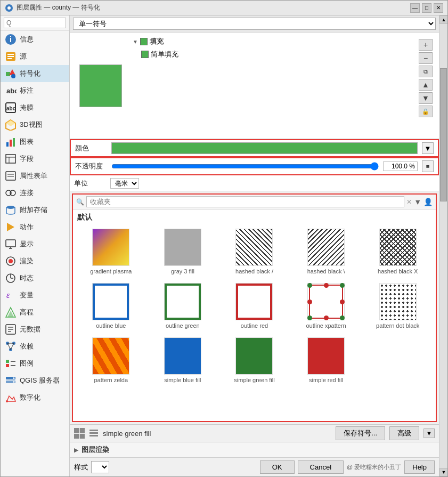 The image size is (448, 477). Describe the element at coordinates (397, 252) in the screenshot. I see `symbol-item-hashed-x: hashed black X` at that location.